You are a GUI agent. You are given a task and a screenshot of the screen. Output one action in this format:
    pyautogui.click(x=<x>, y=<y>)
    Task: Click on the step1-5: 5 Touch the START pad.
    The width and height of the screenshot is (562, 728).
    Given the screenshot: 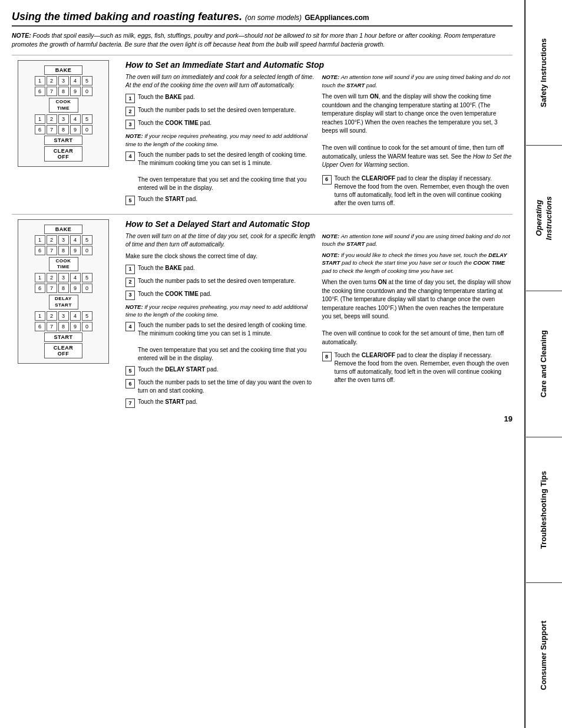 What is the action you would take?
    pyautogui.click(x=221, y=200)
    